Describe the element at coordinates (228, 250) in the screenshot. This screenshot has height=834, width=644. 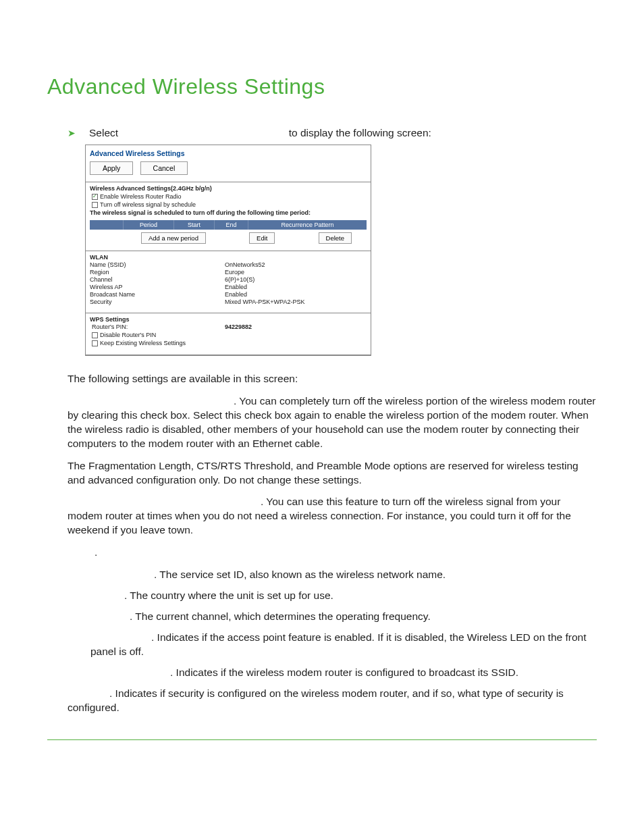
I see `screenshot-figure: Advanced Wireless Settings Apply Cancel …` at that location.